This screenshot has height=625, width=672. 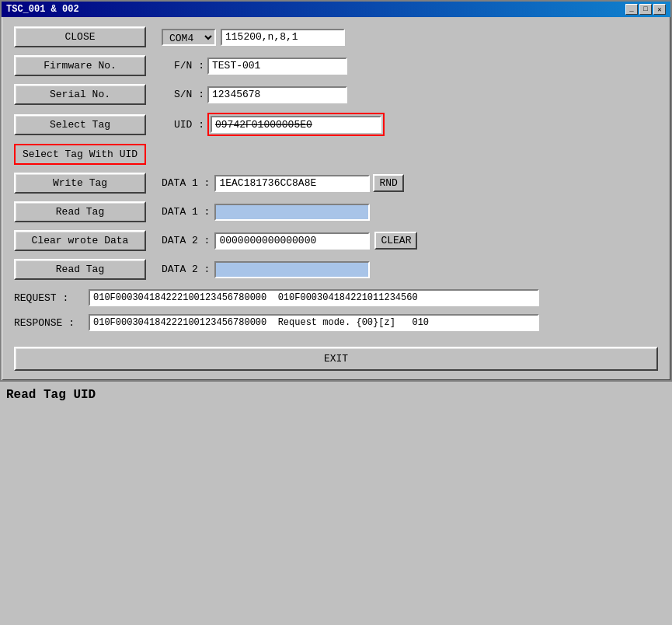 I want to click on serial-button: Serial No., so click(x=80, y=95).